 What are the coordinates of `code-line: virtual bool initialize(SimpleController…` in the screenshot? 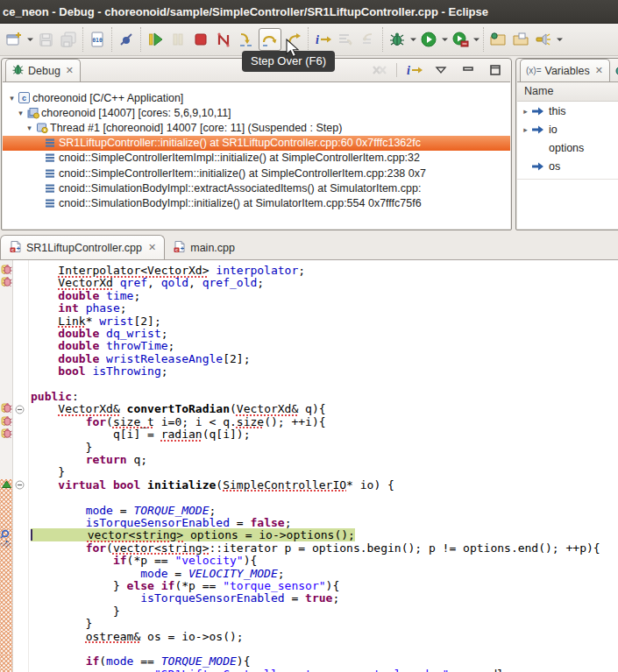 It's located at (309, 485).